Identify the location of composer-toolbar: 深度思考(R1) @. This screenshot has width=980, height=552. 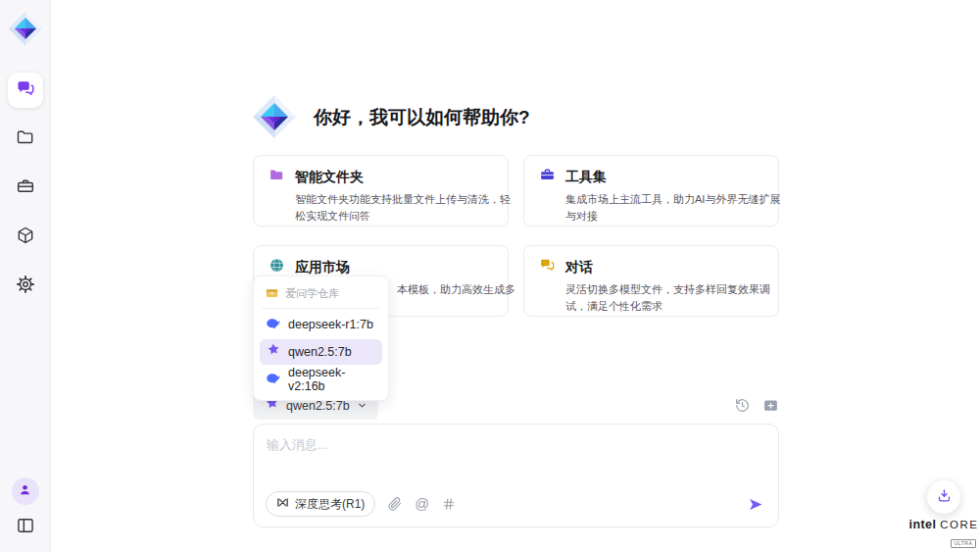
(515, 504).